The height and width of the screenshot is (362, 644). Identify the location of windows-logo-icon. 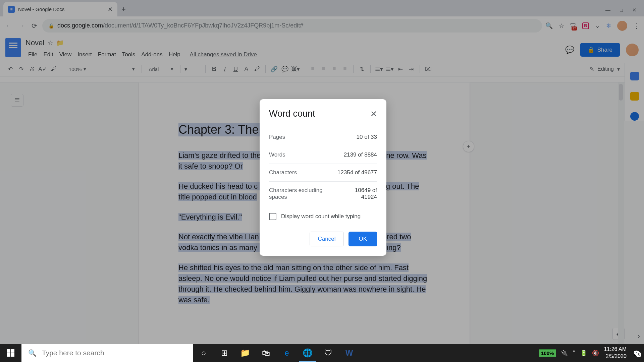
(11, 353).